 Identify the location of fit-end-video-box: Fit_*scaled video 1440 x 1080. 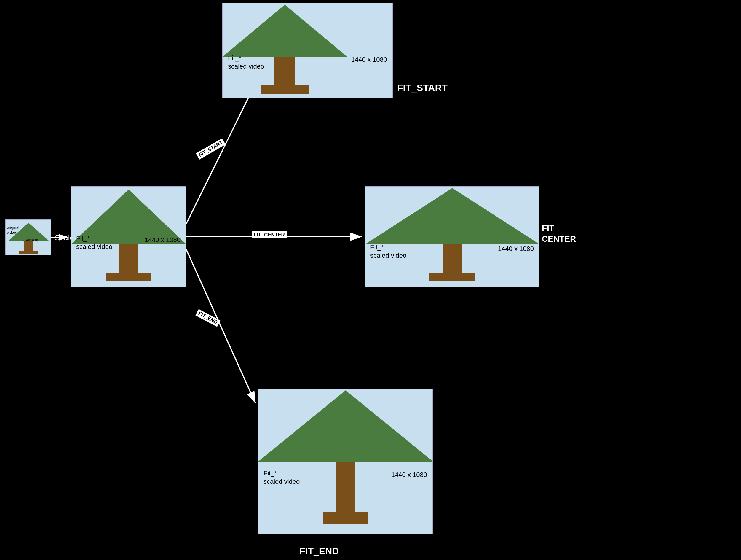
(345, 461).